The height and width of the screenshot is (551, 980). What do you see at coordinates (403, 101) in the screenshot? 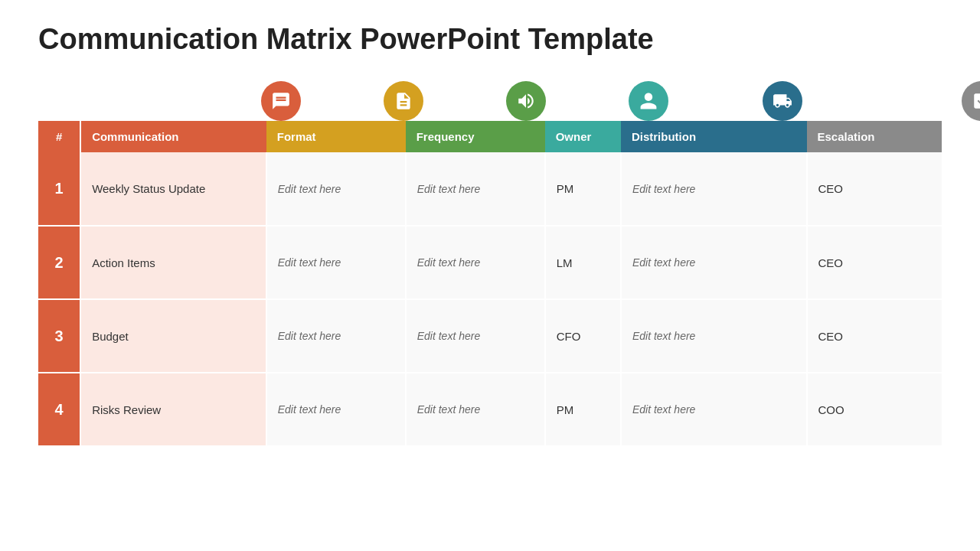
I see `format-icon` at bounding box center [403, 101].